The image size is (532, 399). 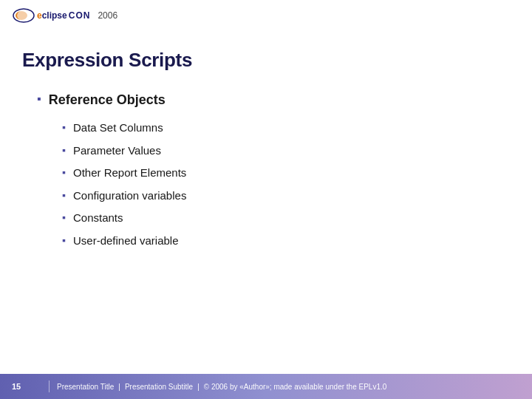 What do you see at coordinates (118, 129) in the screenshot?
I see `bullet-text-datasets: Data Set Columns` at bounding box center [118, 129].